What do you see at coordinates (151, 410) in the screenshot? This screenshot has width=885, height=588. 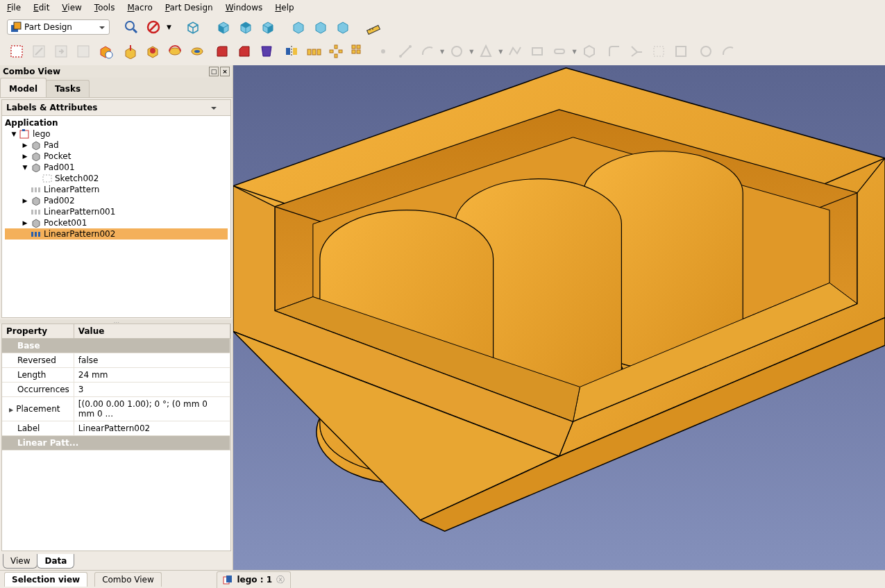 I see `prop-value: [(0.00 0.00 1.00); 0 °; (0 mm 0 mm 0 ...` at bounding box center [151, 410].